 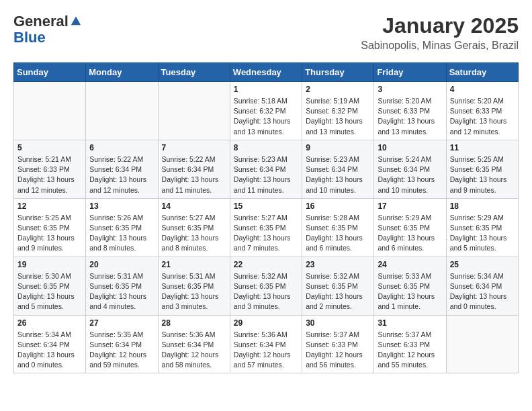 What do you see at coordinates (193, 227) in the screenshot?
I see `calendar-cell: 14Sunrise: 5:27 AM Sunset: 6:35 PM Dayli…` at bounding box center [193, 227].